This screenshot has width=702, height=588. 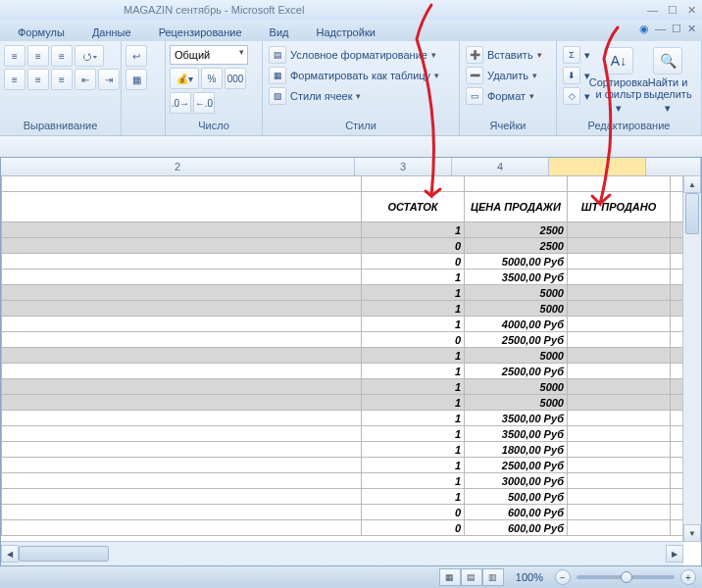 What do you see at coordinates (343, 450) in the screenshot?
I see `table-row: 11800,00 Руб` at bounding box center [343, 450].